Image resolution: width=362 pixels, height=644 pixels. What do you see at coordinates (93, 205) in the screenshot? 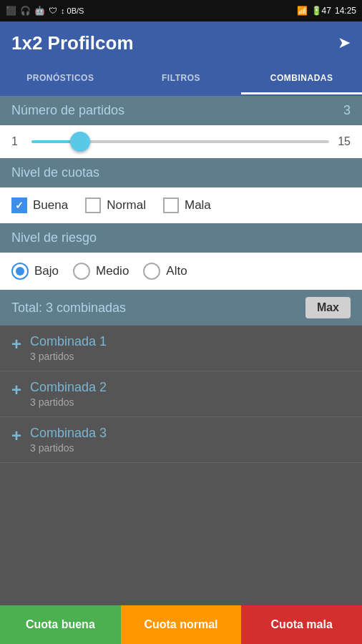
I see `cuota-normal-checkbox` at bounding box center [93, 205].